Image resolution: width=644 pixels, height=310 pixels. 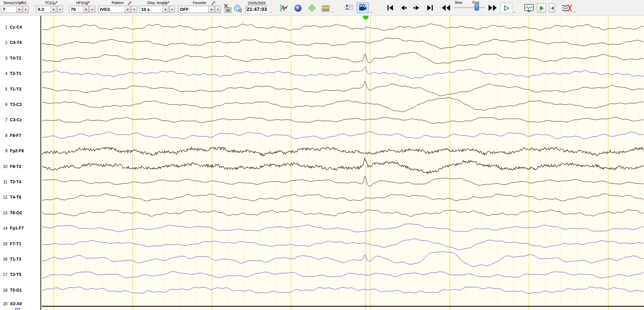 What do you see at coordinates (228, 8) in the screenshot?
I see `filter-50hz-button: 50` at bounding box center [228, 8].